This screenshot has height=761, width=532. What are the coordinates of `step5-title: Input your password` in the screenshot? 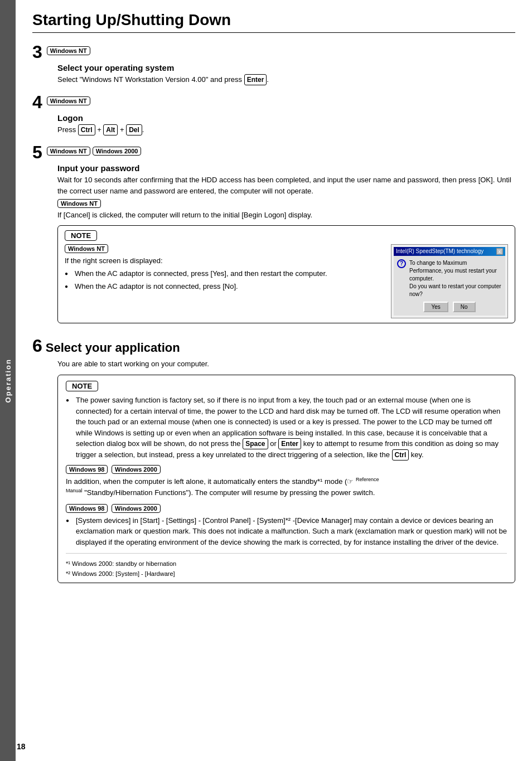 It's located at (287, 168).